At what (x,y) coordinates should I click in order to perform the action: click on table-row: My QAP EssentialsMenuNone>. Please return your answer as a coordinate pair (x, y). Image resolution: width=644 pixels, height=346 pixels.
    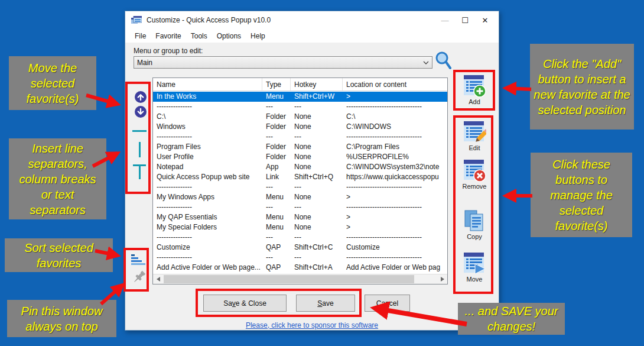
    Looking at the image, I should click on (300, 218).